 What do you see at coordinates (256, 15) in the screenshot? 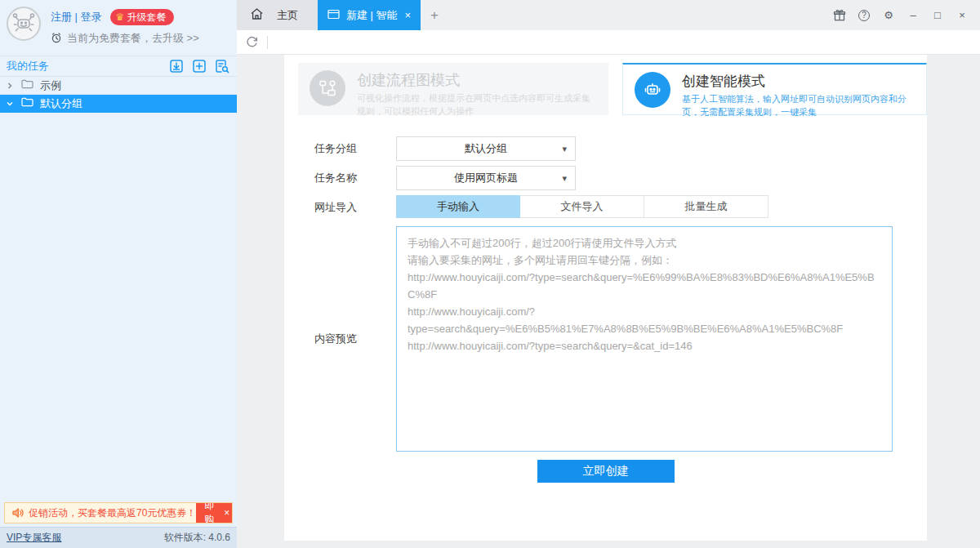
I see `home-icon` at bounding box center [256, 15].